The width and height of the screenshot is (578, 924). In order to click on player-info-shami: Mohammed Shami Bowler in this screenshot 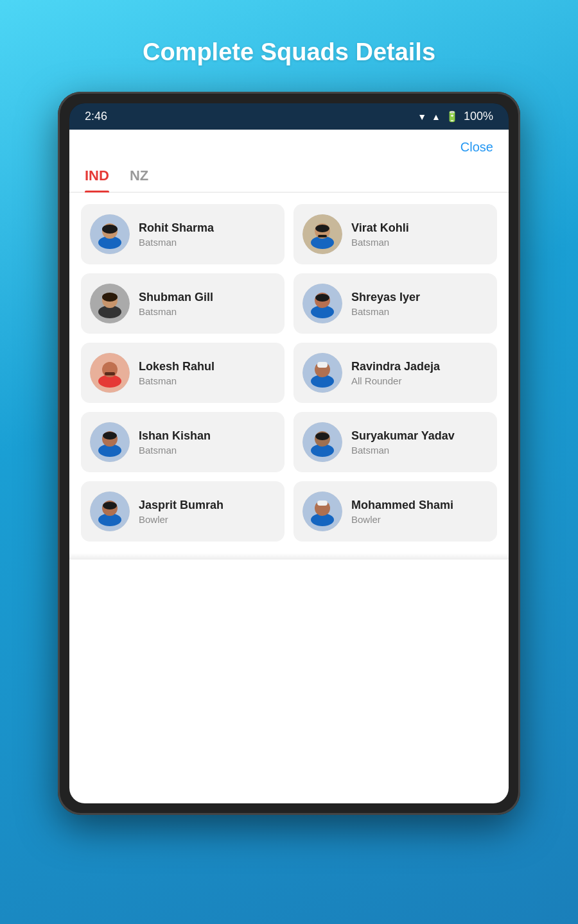, I will do `click(402, 511)`.